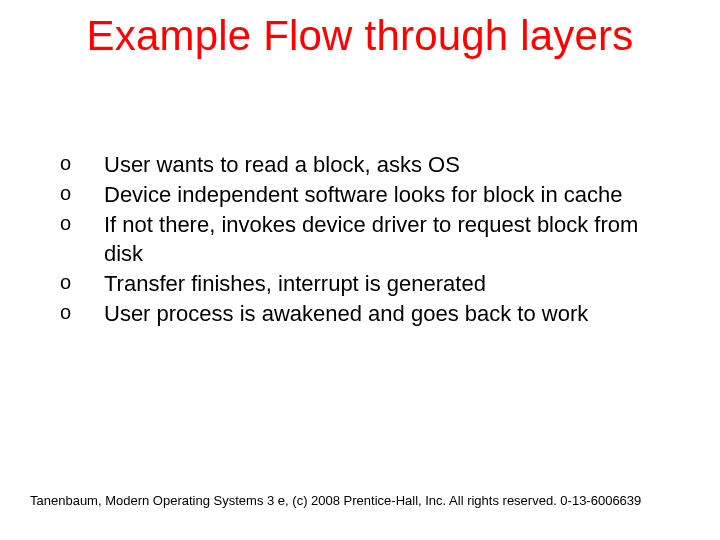 This screenshot has height=540, width=720. I want to click on list-item: o Device independent software looks for …, so click(370, 194).